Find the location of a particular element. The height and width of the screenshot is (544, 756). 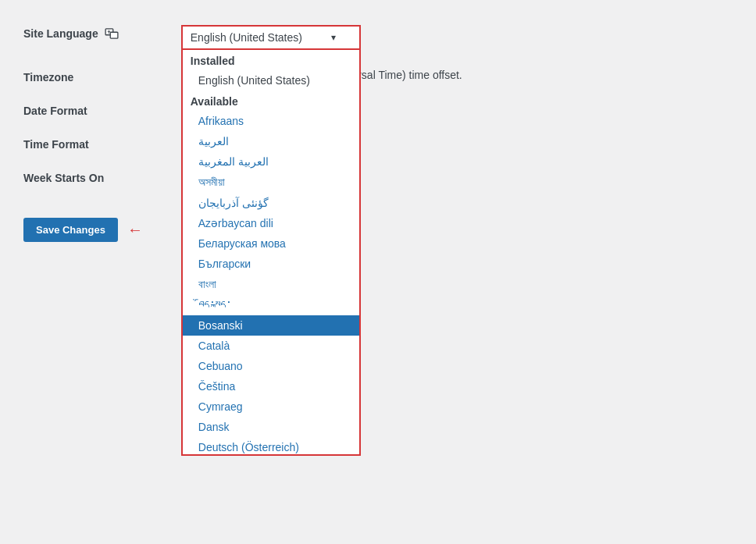

timezone-label: Timezone is located at coordinates (48, 77).